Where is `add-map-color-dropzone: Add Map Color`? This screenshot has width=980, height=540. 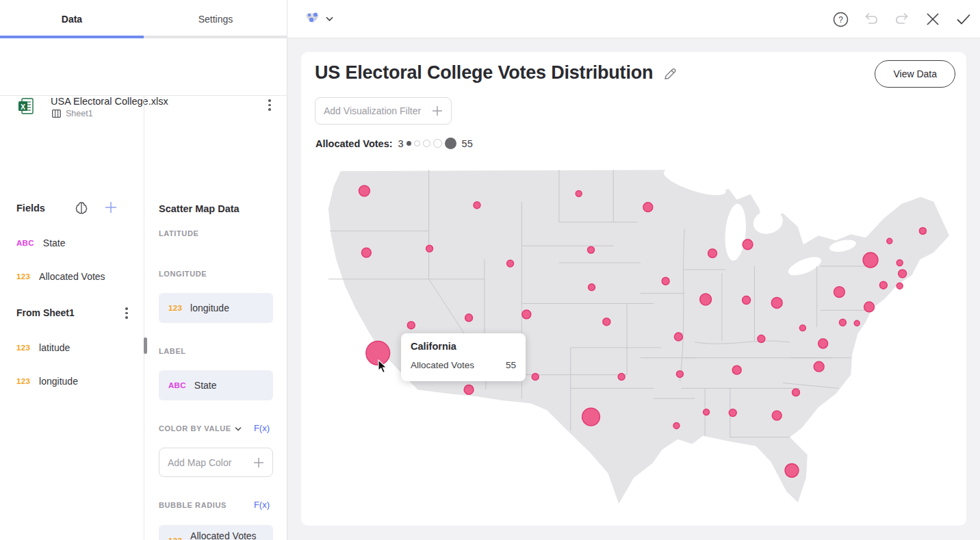
add-map-color-dropzone: Add Map Color is located at coordinates (216, 463).